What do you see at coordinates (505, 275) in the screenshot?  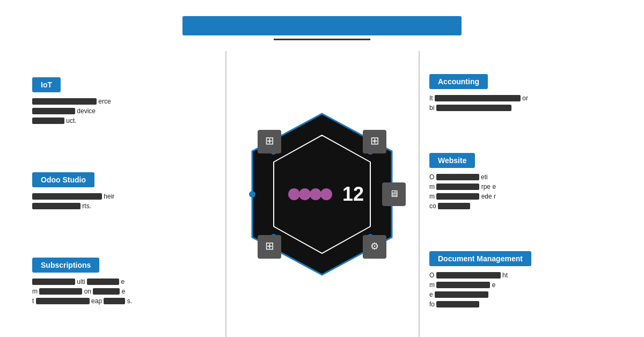 I see `doc-text-1: ht` at bounding box center [505, 275].